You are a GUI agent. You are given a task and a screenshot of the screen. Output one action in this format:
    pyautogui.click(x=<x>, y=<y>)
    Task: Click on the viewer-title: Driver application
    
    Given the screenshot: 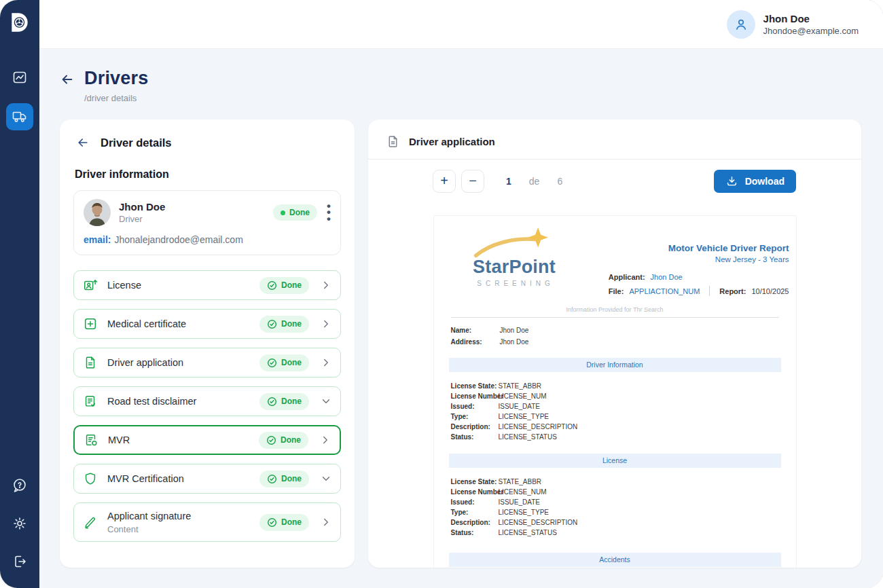 What is the action you would take?
    pyautogui.click(x=452, y=141)
    